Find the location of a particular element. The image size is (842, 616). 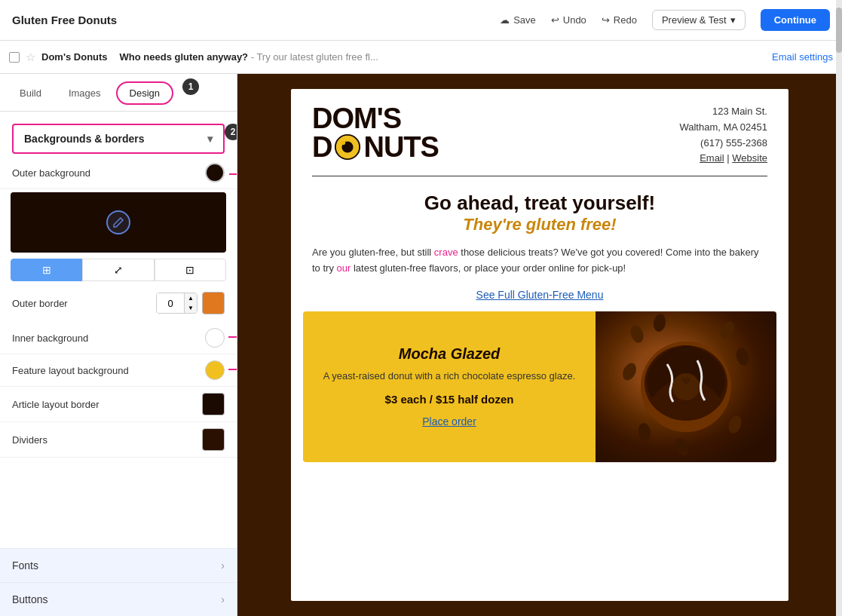

outer-border-controls: 0 ▲ ▼ is located at coordinates (190, 303).